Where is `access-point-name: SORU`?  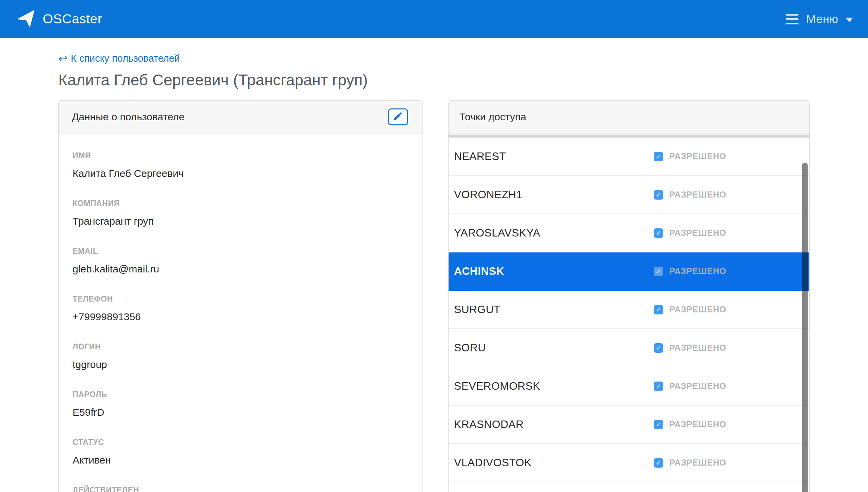
access-point-name: SORU is located at coordinates (470, 348).